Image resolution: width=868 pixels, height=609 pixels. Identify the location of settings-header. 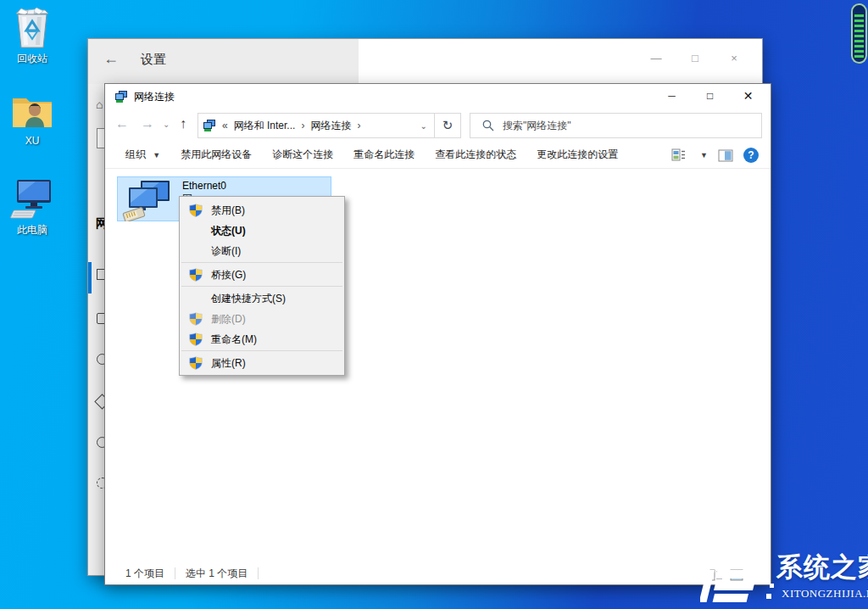
(224, 61).